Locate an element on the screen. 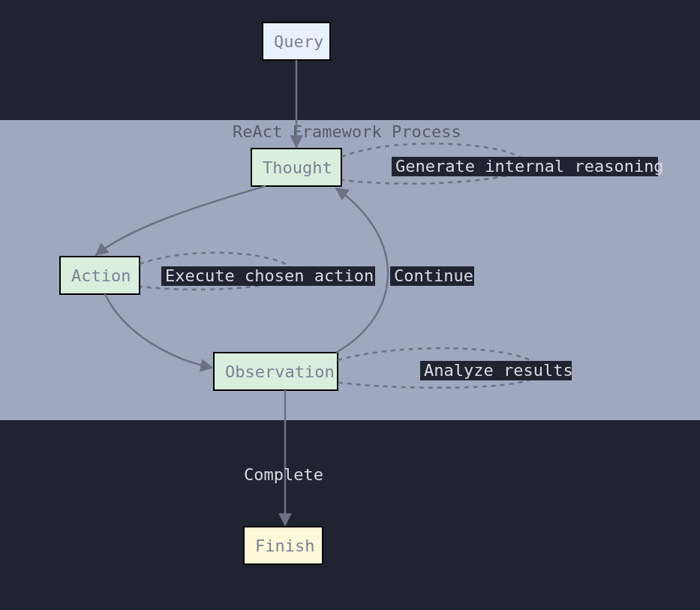  node-observation-label: Observation is located at coordinates (280, 372).